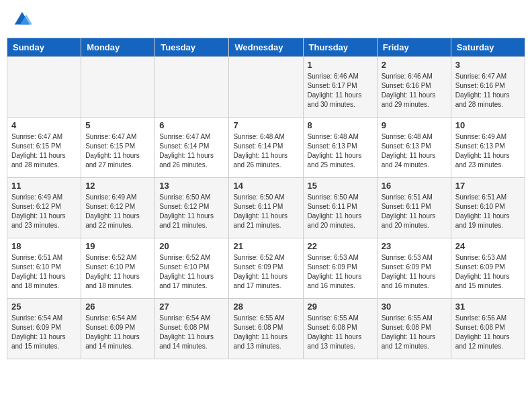 Image resolution: width=532 pixels, height=411 pixels. I want to click on calendar-cell: 17Sunrise: 6:51 AM Sunset: 6:10 PM Dayli…, so click(488, 208).